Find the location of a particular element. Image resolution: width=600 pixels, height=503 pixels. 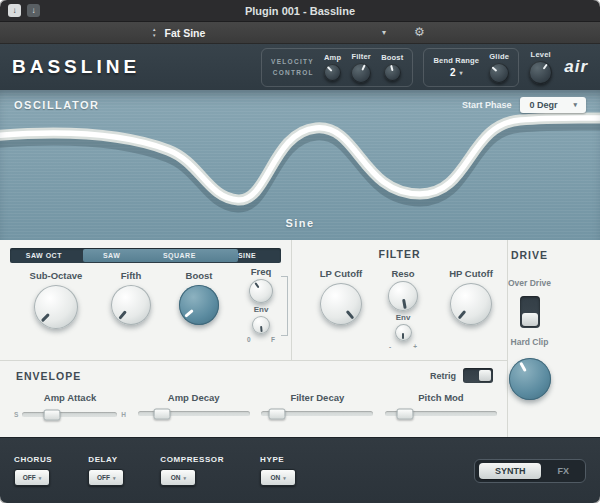

over-drive-label: Over Drive is located at coordinates (530, 283).